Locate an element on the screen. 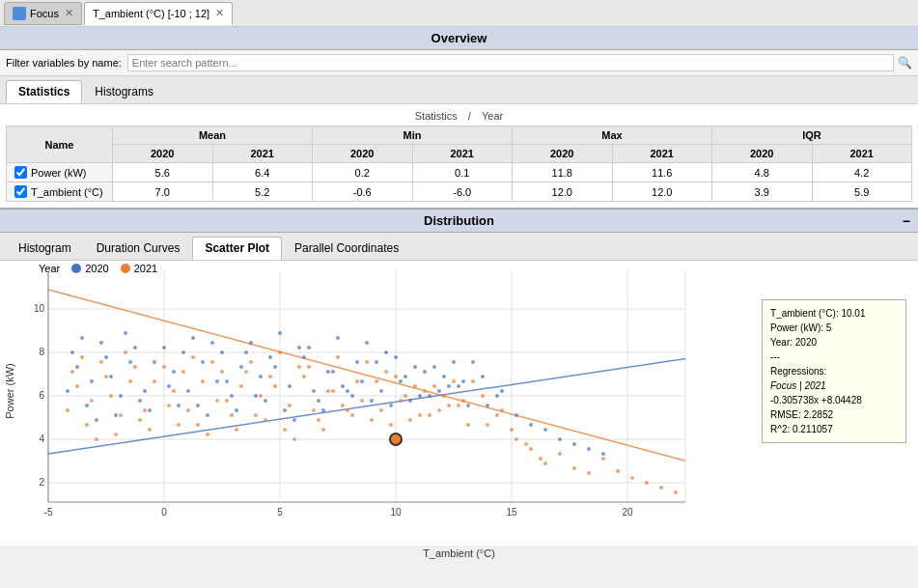  tooltip-focus: Focus | 2021 is located at coordinates (834, 386).